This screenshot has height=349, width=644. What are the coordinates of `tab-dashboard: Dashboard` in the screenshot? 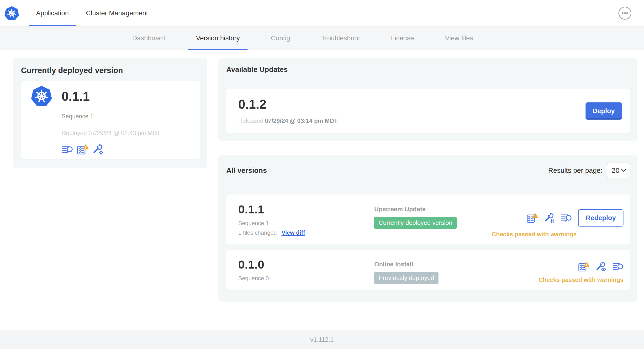 It's located at (148, 38).